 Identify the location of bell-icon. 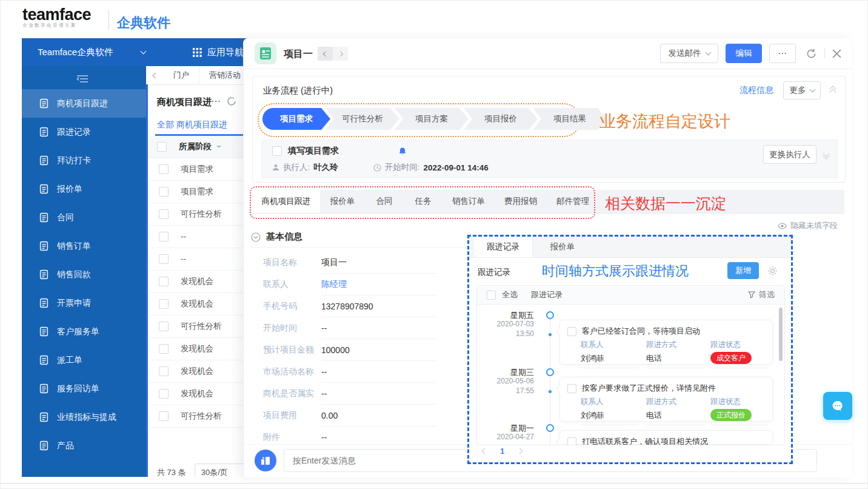
(402, 152).